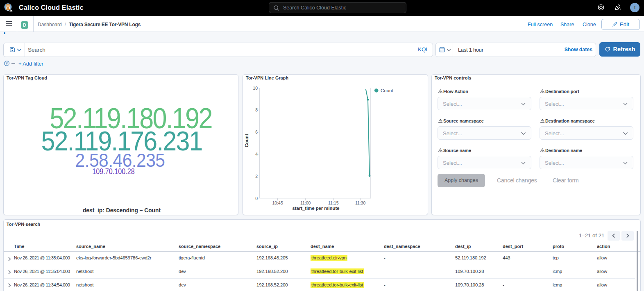 The width and height of the screenshot is (644, 291). What do you see at coordinates (255, 88) in the screenshot?
I see `svg-text: 10` at bounding box center [255, 88].